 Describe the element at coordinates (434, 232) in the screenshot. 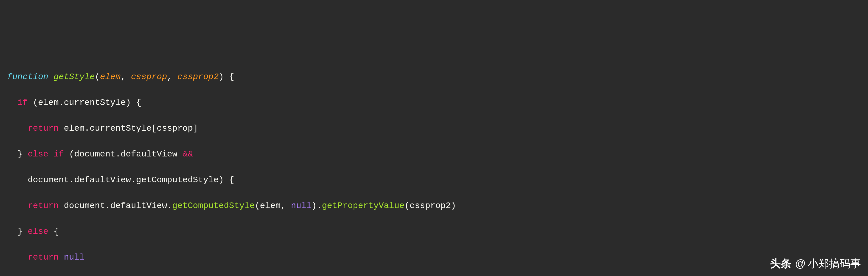

I see `code-line: } else {` at that location.